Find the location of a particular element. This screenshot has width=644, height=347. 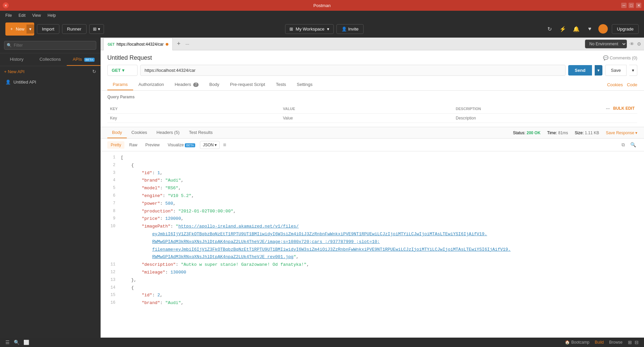

eye-icon: 👁 is located at coordinates (632, 44).